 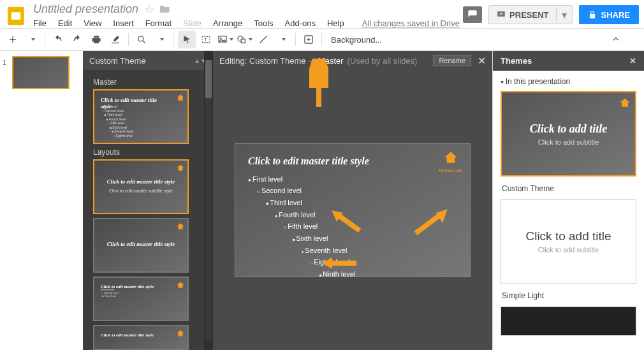 I want to click on theme-card-custom: Click to add title Click to add subtitle, so click(x=569, y=134).